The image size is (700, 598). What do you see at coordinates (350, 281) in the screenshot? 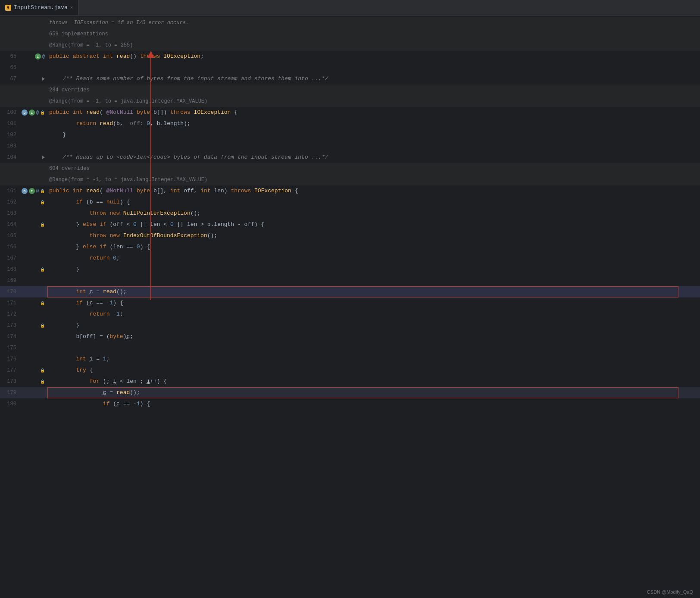
I see `line-row: 169` at bounding box center [350, 281].